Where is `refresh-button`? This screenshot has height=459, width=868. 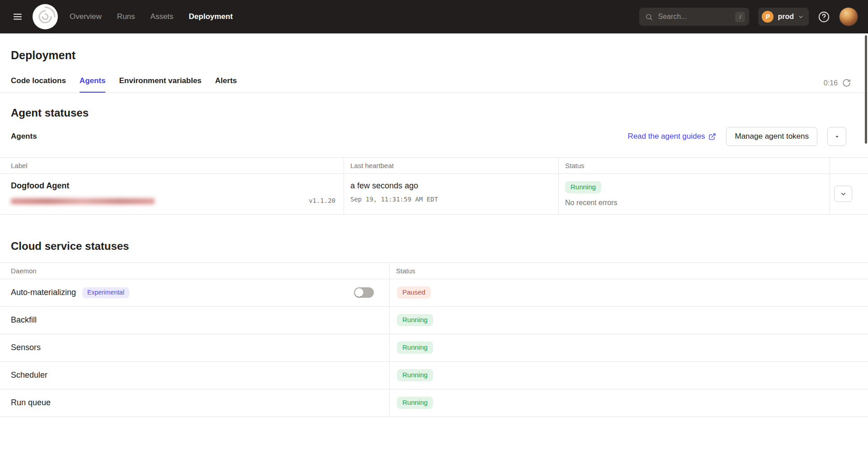
refresh-button is located at coordinates (846, 83).